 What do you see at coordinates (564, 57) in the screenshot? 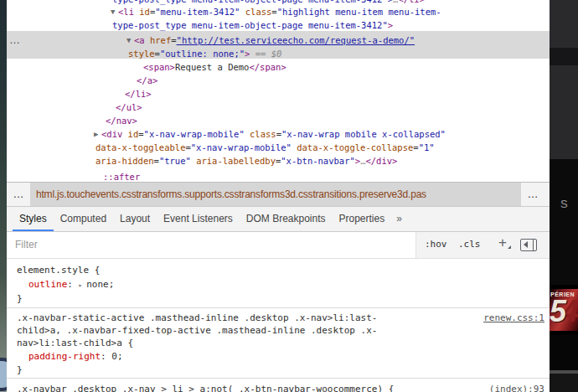
I see `page-dark-band` at bounding box center [564, 57].